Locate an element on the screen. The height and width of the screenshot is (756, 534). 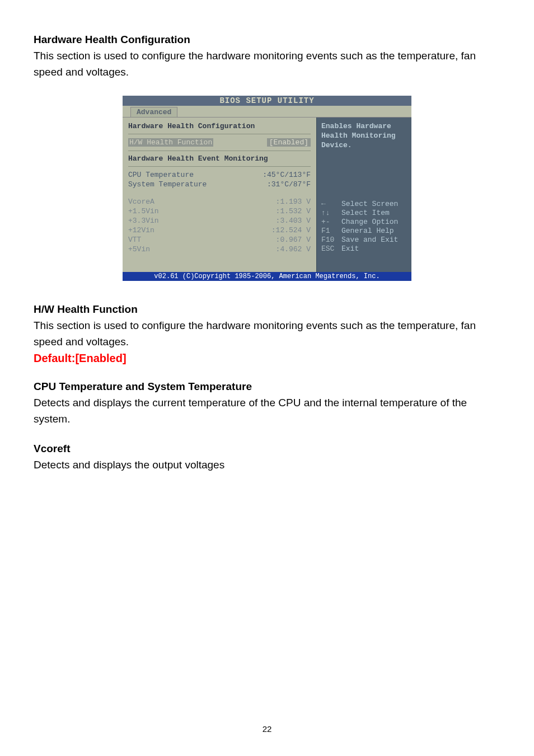
bios-nav-key: F1 is located at coordinates (331, 231).